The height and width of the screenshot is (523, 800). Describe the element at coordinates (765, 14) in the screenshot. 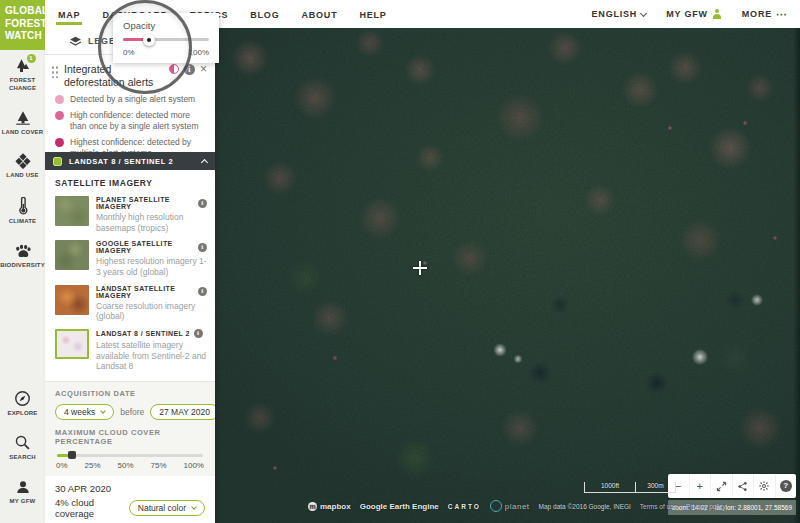

I see `more-menu-button: MORE ⋯` at that location.